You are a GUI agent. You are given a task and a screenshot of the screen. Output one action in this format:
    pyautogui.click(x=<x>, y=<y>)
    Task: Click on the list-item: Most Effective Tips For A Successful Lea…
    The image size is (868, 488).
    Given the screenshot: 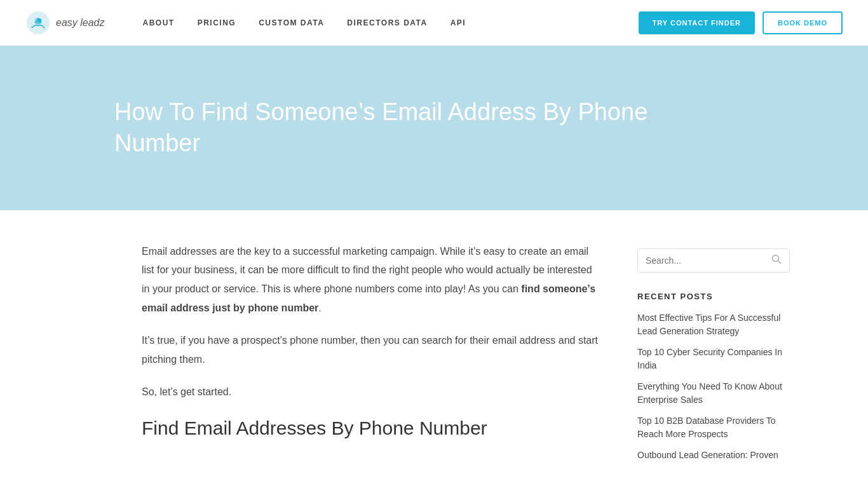 What is the action you would take?
    pyautogui.click(x=714, y=325)
    